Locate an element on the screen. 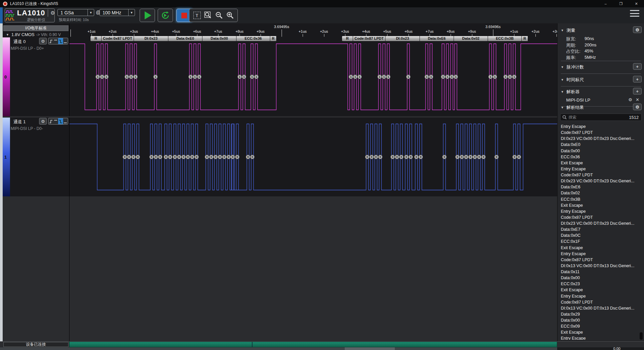 The width and height of the screenshot is (644, 350). add-pulse-counter-button: + is located at coordinates (637, 66).